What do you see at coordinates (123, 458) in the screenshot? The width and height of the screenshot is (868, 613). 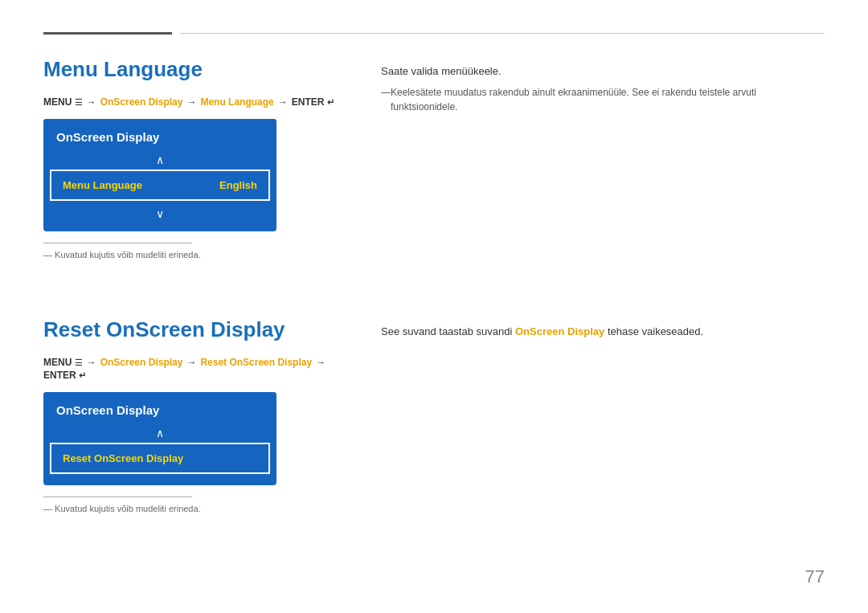 I see `osd-row-2-label: Reset OnScreen Display` at bounding box center [123, 458].